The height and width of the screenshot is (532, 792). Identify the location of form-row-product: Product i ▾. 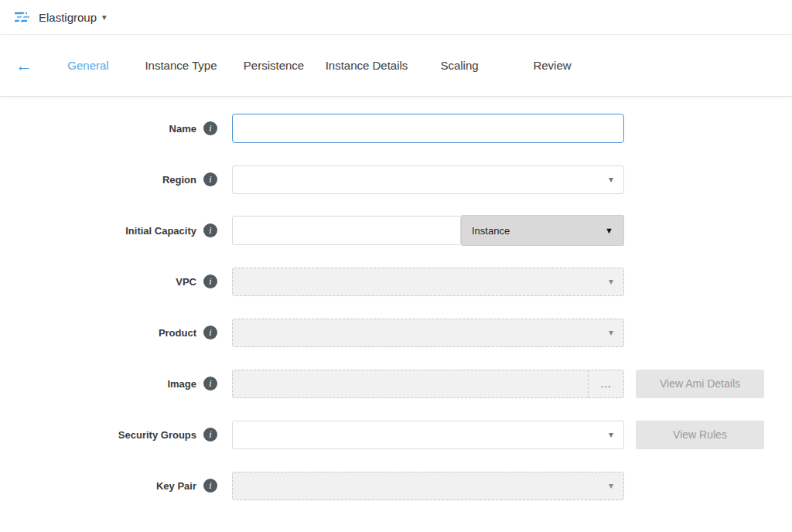
(396, 332).